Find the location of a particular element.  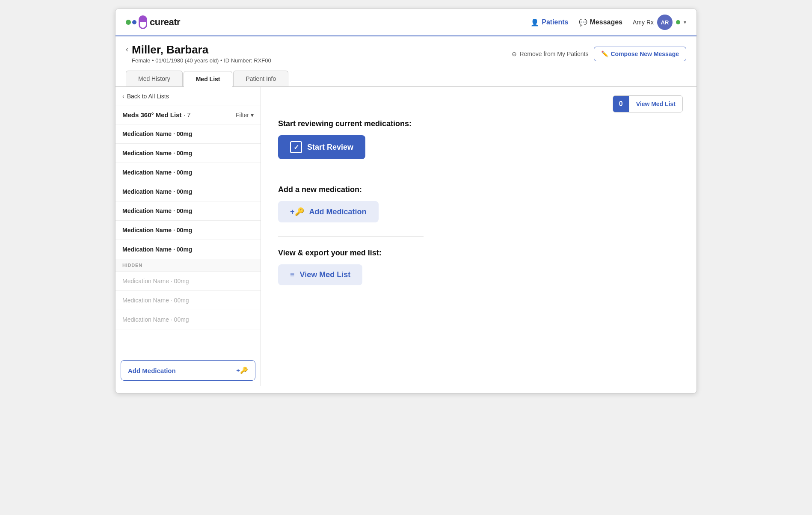

patient-gender: Female is located at coordinates (141, 61).